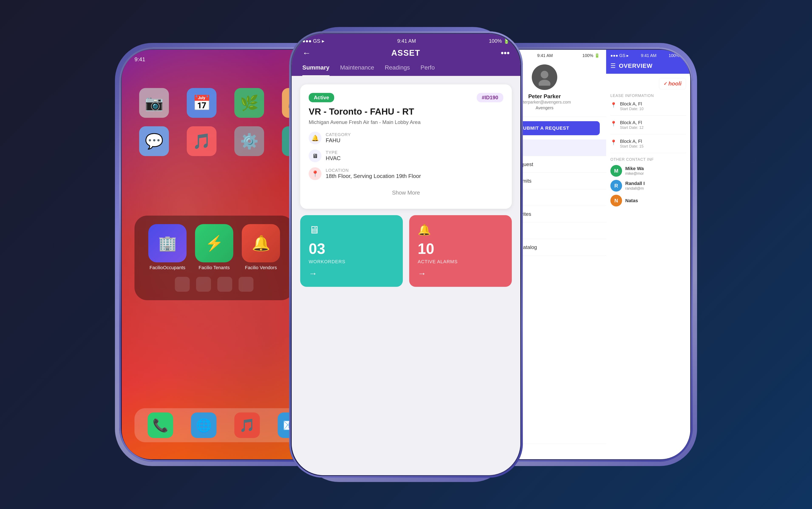 The image size is (812, 509). Describe the element at coordinates (261, 268) in the screenshot. I see `facilio-vendors-label: Facilio Vendors` at that location.